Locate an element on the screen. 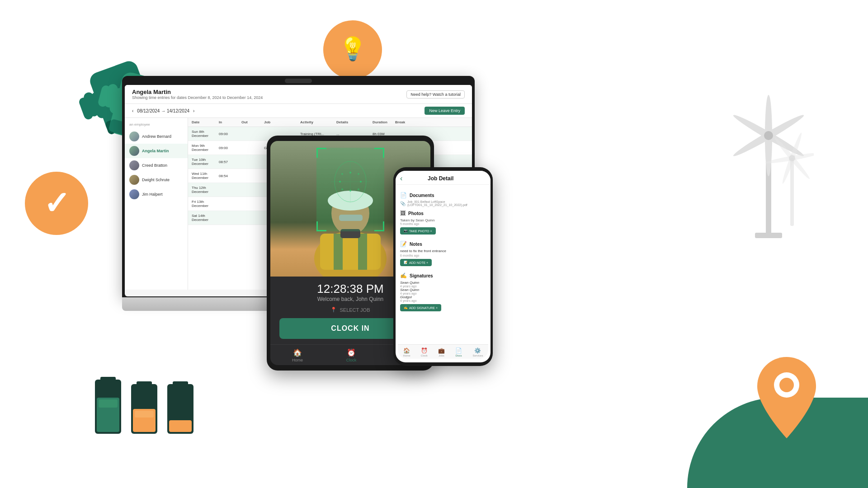  job-detail-title: Job Detail is located at coordinates (440, 178).